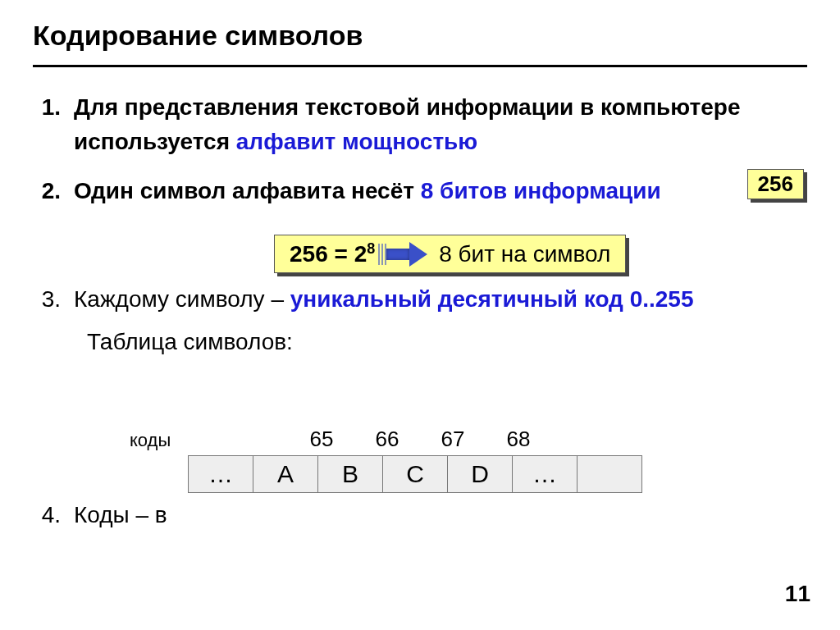 The image size is (840, 630). What do you see at coordinates (420, 36) in the screenshot?
I see `slide-title: Кодирование символов` at bounding box center [420, 36].